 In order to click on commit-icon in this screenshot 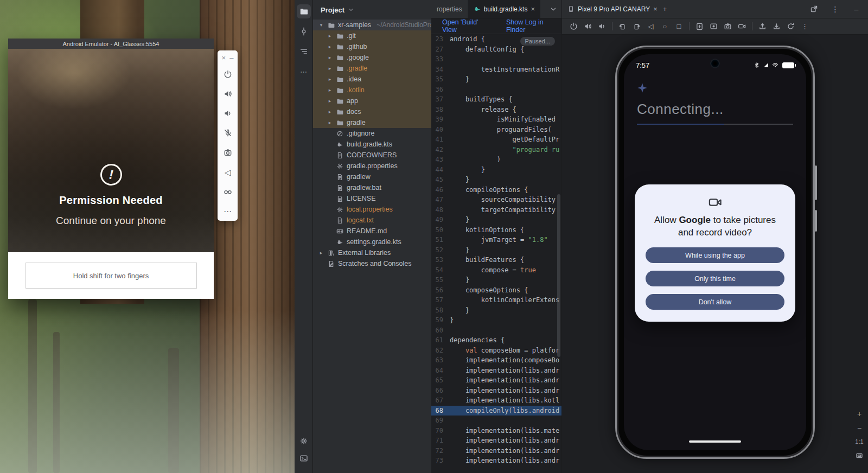, I will do `click(304, 31)`.